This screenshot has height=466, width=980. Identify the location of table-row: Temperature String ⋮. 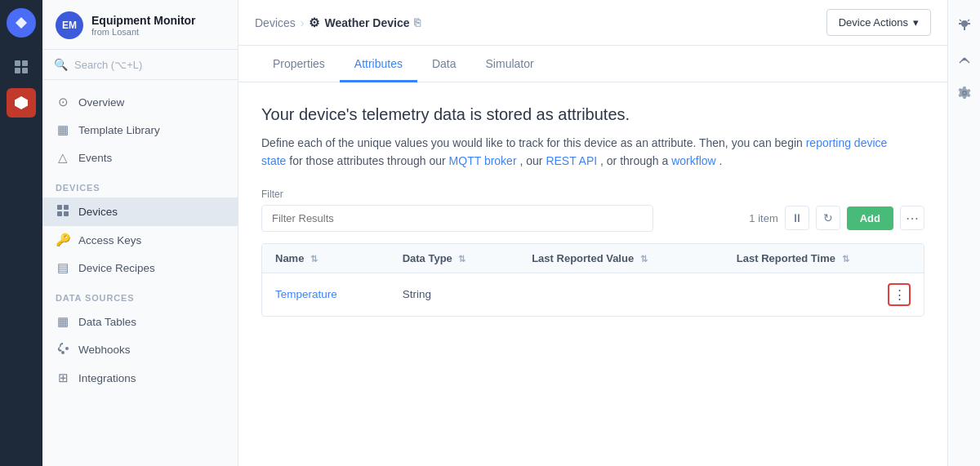
(593, 294).